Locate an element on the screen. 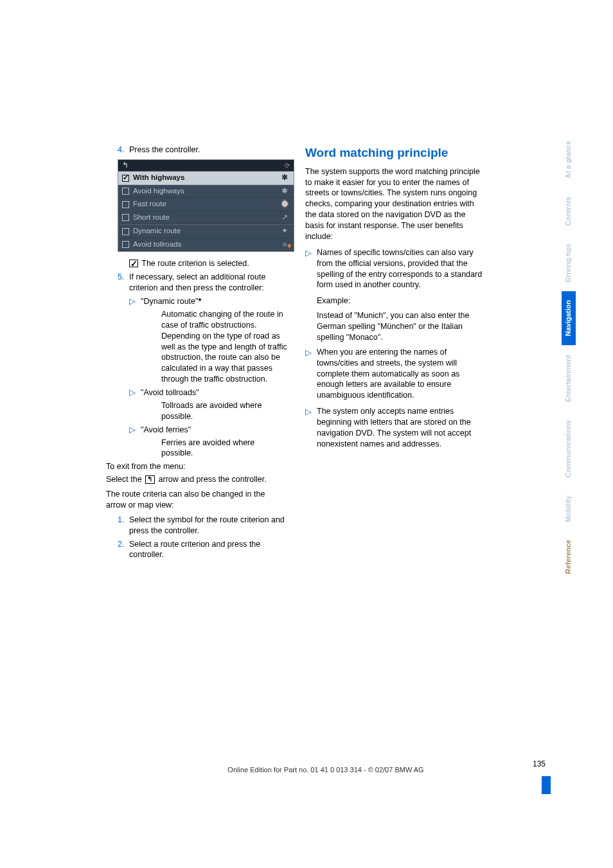  step-number: 1. is located at coordinates (123, 526).